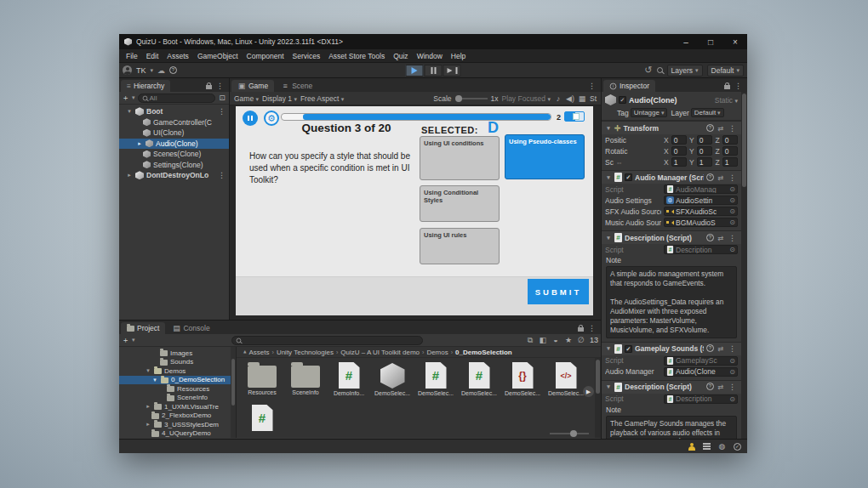 This screenshot has height=488, width=868. What do you see at coordinates (134, 340) in the screenshot?
I see `project-add-dropdown-icon: ▾` at bounding box center [134, 340].